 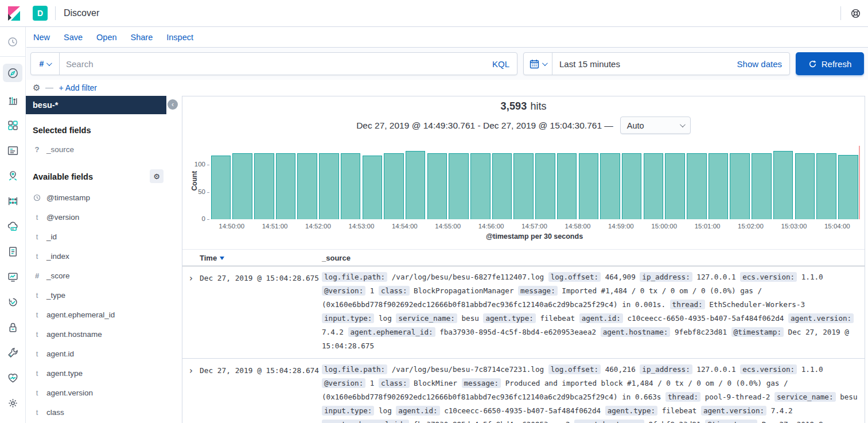 I want to click on nav-link-inspect: Inspect, so click(x=180, y=37).